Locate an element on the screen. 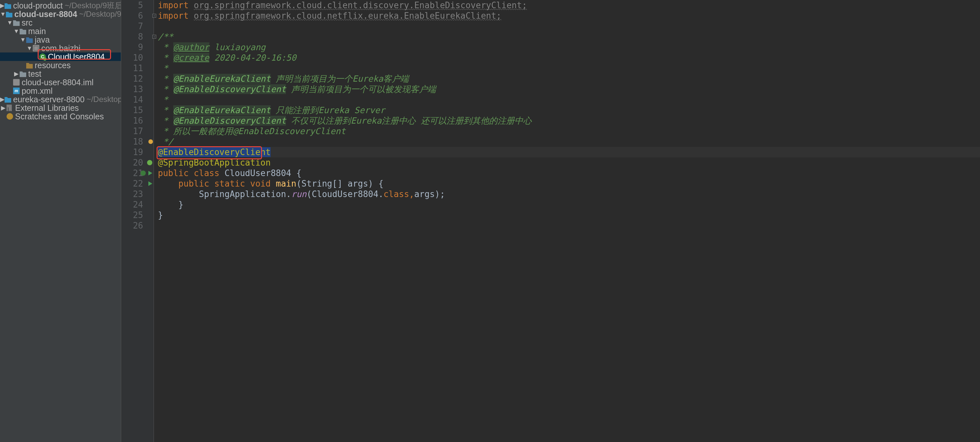 This screenshot has height=442, width=980. code-line: * @EnableEurekaClient 只能注册到Eureka Server is located at coordinates (569, 110).